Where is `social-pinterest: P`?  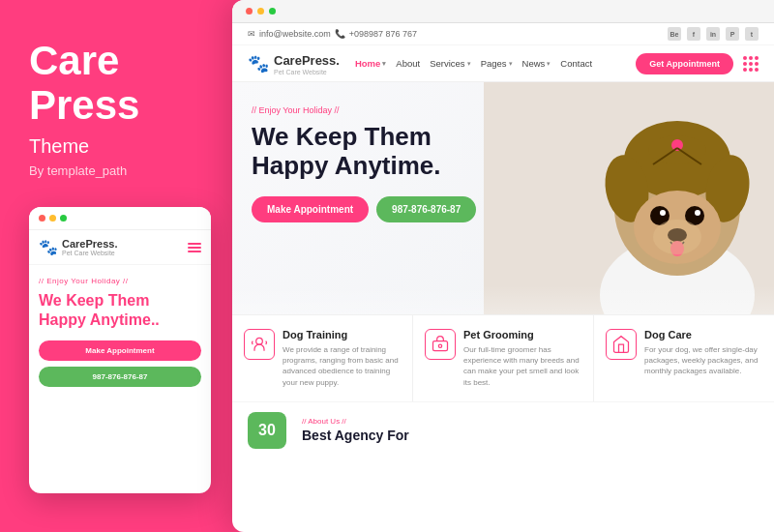
social-pinterest: P is located at coordinates (732, 34).